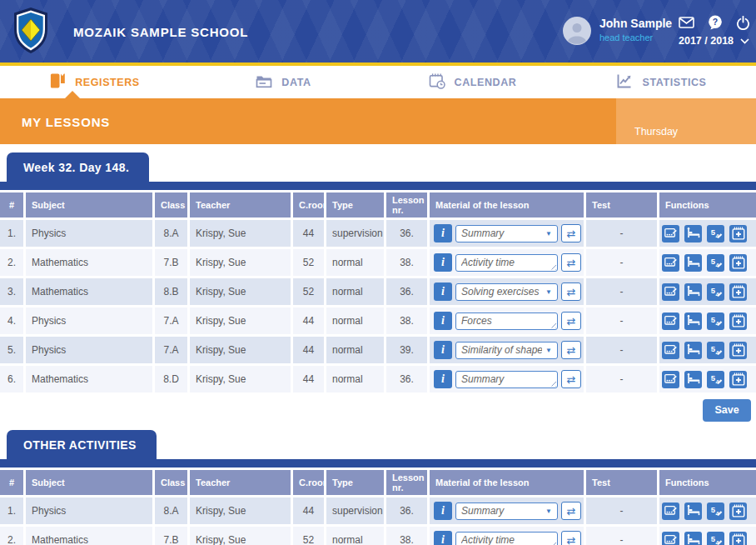 The image size is (756, 545). Describe the element at coordinates (714, 41) in the screenshot. I see `school-year-selector: 2017 / 2018` at that location.